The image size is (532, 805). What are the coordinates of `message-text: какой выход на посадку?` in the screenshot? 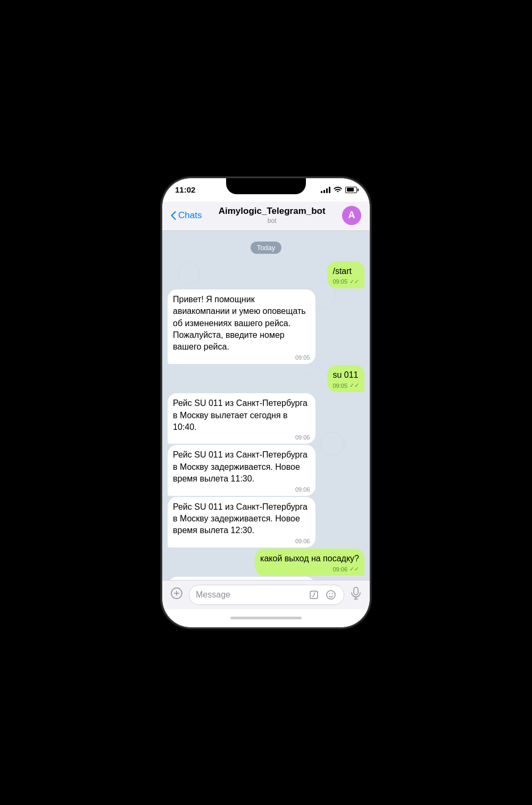 It's located at (310, 559).